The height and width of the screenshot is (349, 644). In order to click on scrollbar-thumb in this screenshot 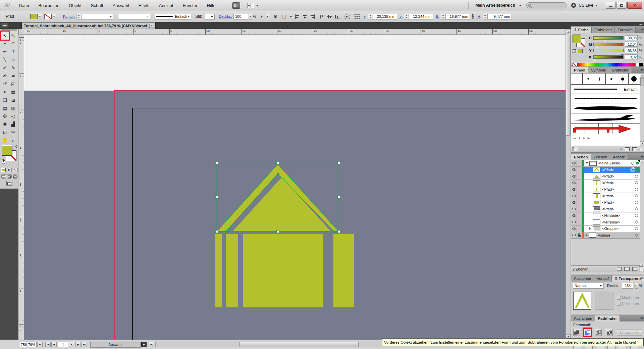, I will do `click(299, 344)`.